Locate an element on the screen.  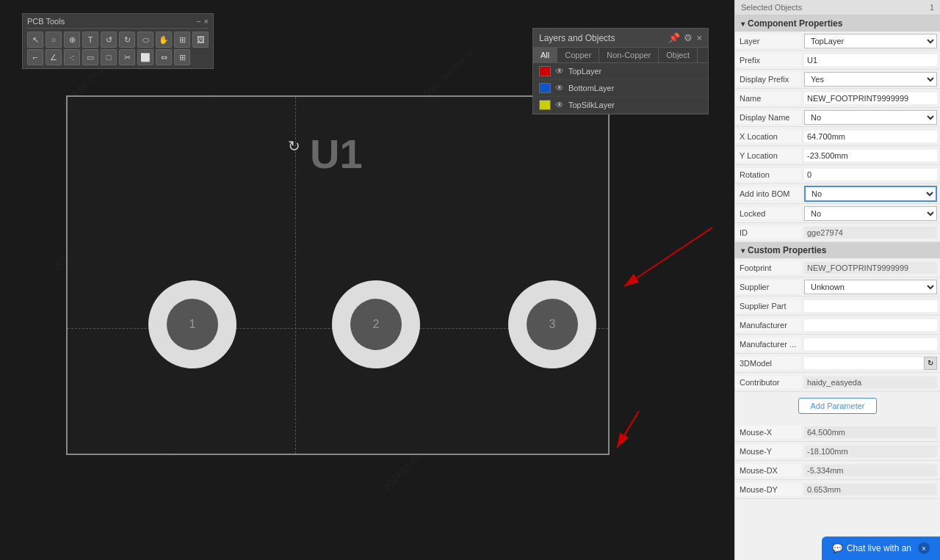
layers-settings-icon: ⚙ is located at coordinates (688, 38).